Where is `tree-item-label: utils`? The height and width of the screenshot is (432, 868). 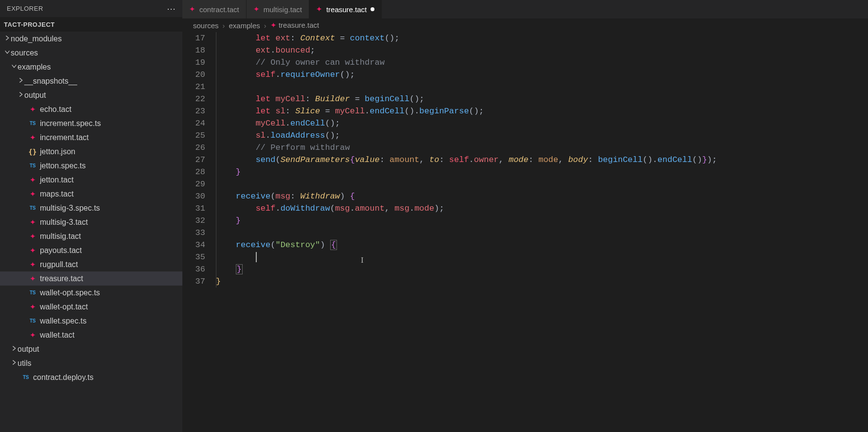
tree-item-label: utils is located at coordinates (24, 363).